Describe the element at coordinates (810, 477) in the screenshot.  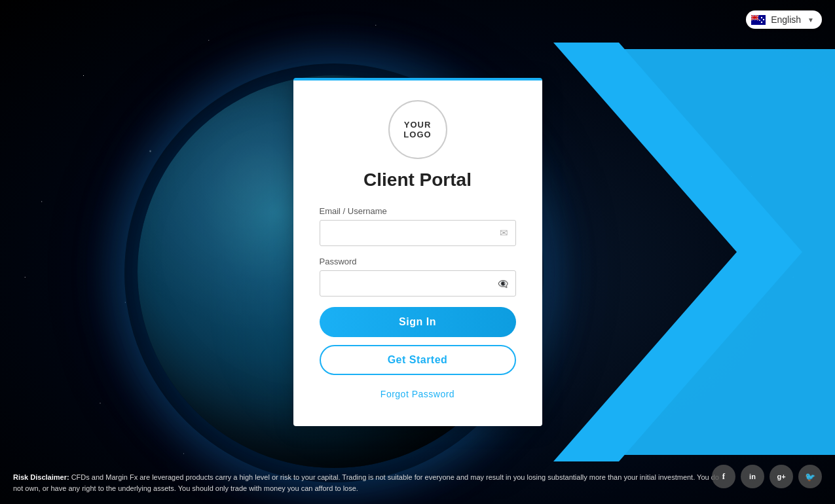
I see `twitter-button: 🐦` at that location.